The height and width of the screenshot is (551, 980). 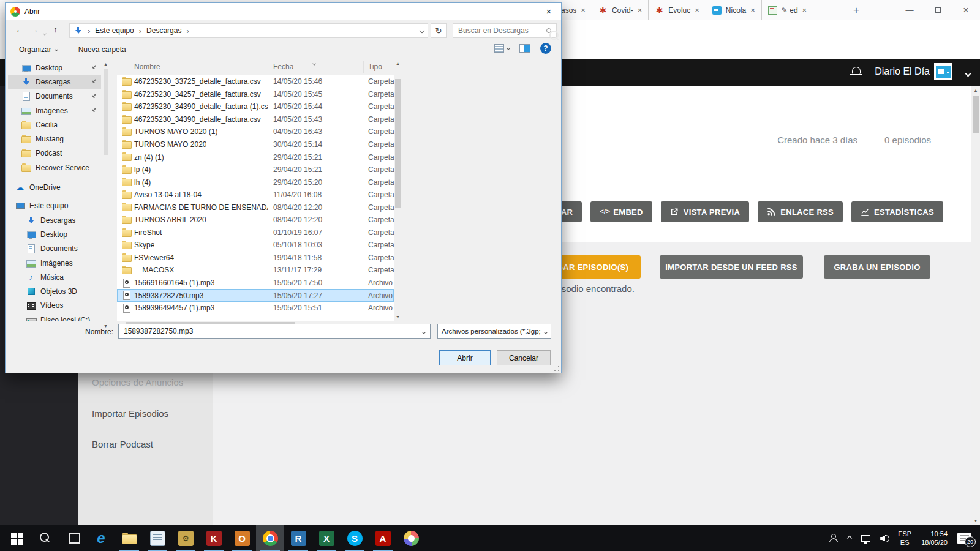 I want to click on file-row: 1589387282750.mp3 15/05/20 17:27 Archivo, so click(x=255, y=295).